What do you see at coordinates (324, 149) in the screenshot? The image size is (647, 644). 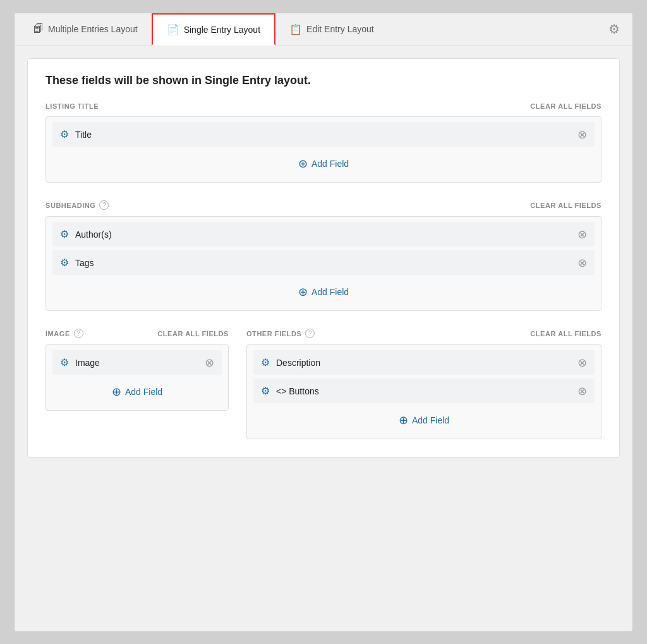 I see `listing-title-field-box: ⚙ Title ⊗ ⊕ Add Field` at bounding box center [324, 149].